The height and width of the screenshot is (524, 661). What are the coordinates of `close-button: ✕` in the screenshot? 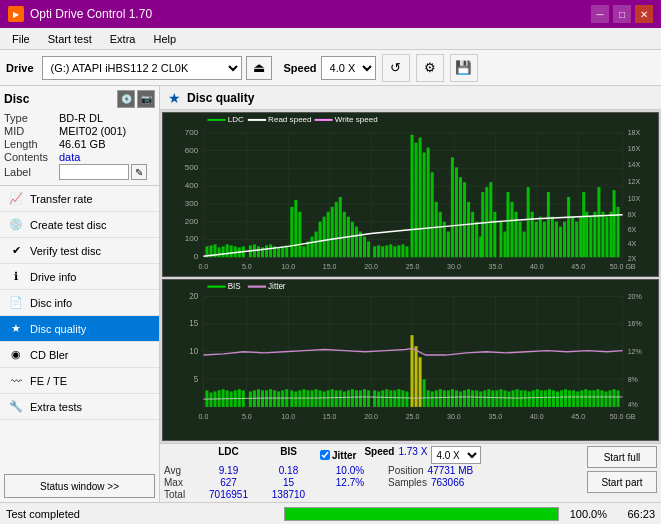 It's located at (644, 14).